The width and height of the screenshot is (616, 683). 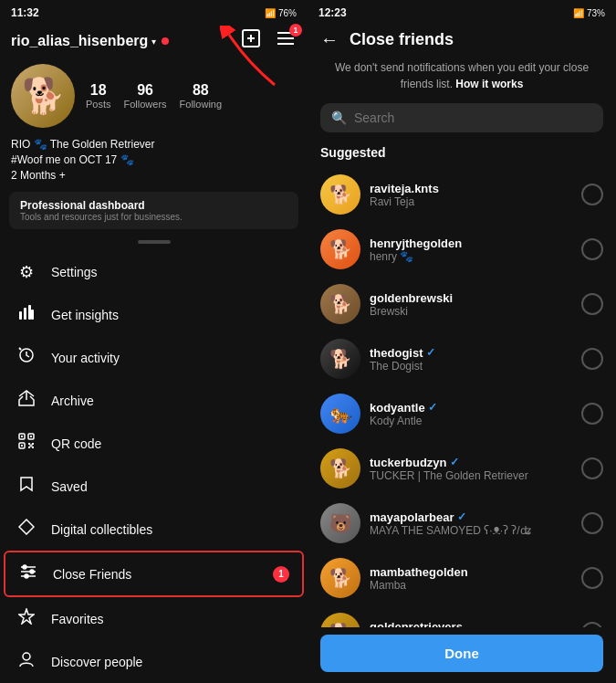 What do you see at coordinates (165, 41) in the screenshot?
I see `online-indicator` at bounding box center [165, 41].